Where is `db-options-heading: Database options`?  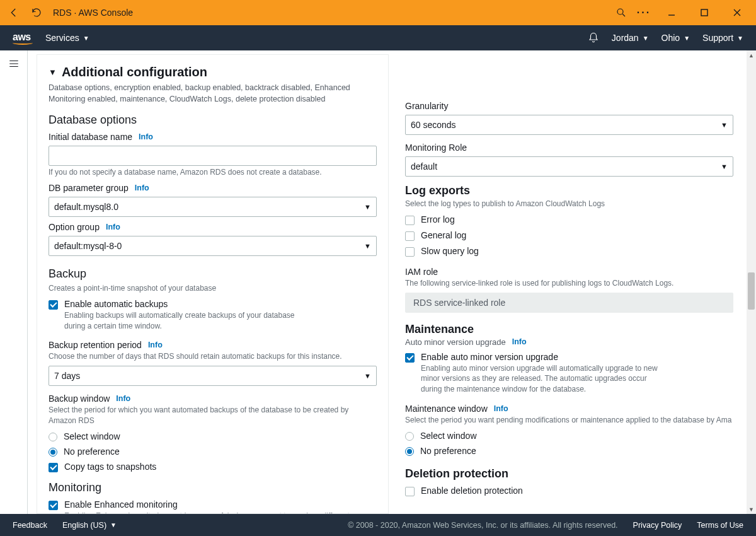 db-options-heading: Database options is located at coordinates (213, 120).